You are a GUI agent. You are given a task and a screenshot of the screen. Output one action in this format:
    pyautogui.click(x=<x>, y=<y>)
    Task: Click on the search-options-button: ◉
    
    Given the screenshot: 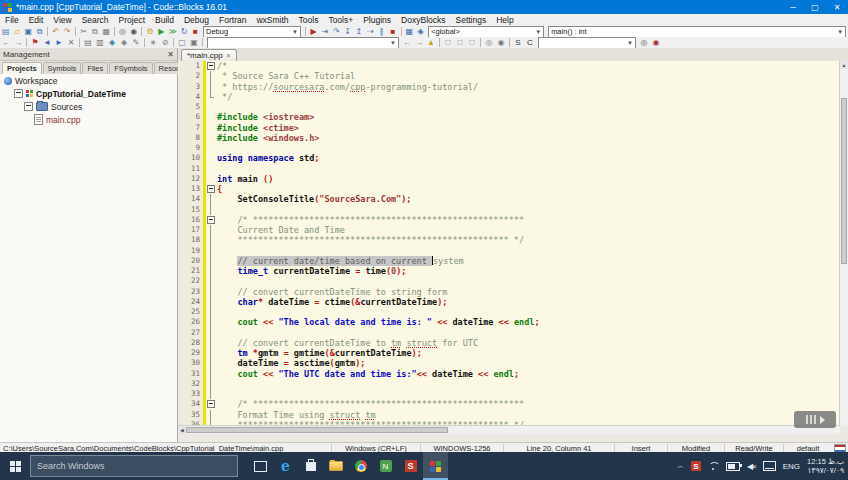 What is the action you would take?
    pyautogui.click(x=656, y=42)
    